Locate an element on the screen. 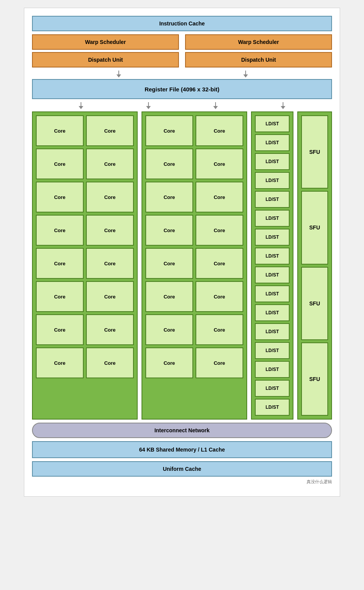 The image size is (364, 590). core-row-1-7: Core Core is located at coordinates (85, 330).